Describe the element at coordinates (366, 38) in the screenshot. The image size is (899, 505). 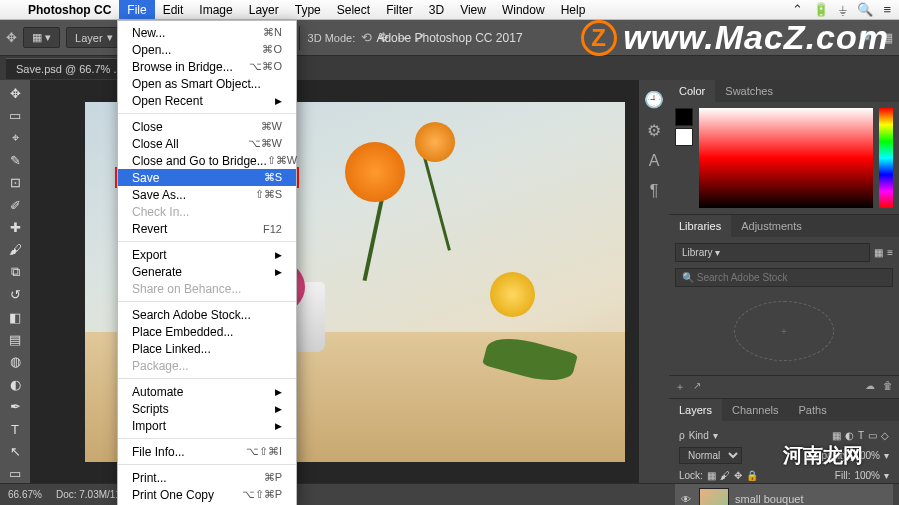
I see `3d-orbit-icon: ⟲` at that location.